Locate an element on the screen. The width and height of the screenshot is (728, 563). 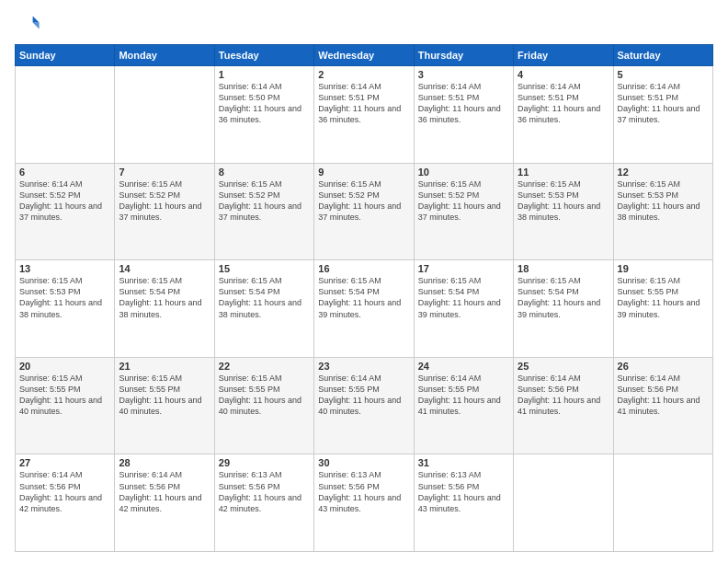
calendar-day-cell: 17Sunrise: 6:15 AM Sunset: 5:54 PM Dayli… is located at coordinates (463, 309).